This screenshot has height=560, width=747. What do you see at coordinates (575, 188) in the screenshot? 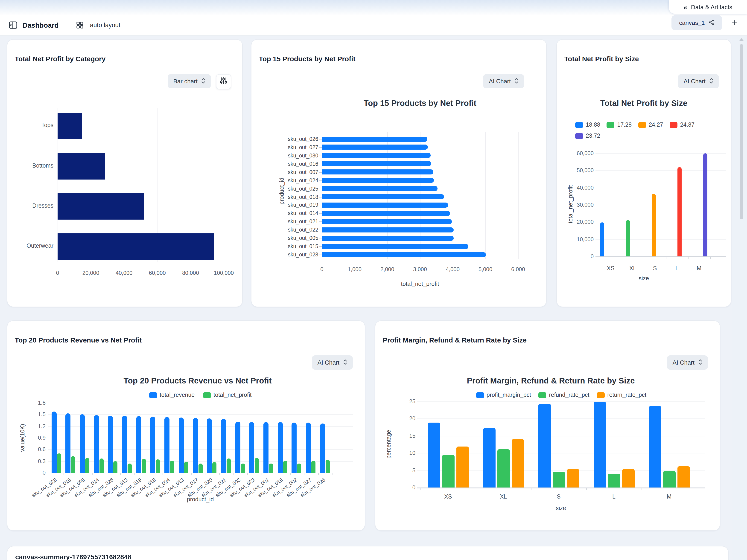
I see `y-tick-label: 40,000` at bounding box center [575, 188].